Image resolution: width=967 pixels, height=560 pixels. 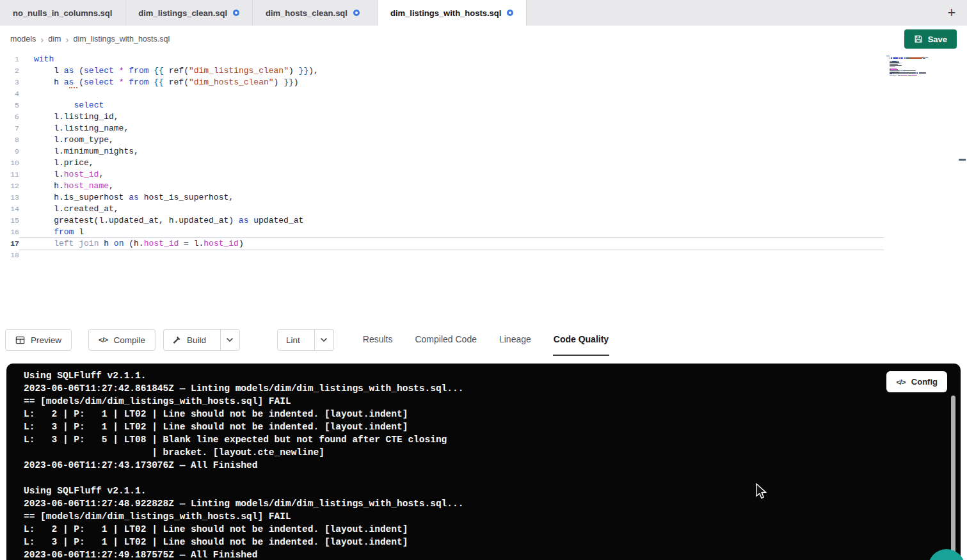 I want to click on terminal-line: 2023-06-06T11:27:49.187575Z — All Finish…, so click(x=492, y=554).